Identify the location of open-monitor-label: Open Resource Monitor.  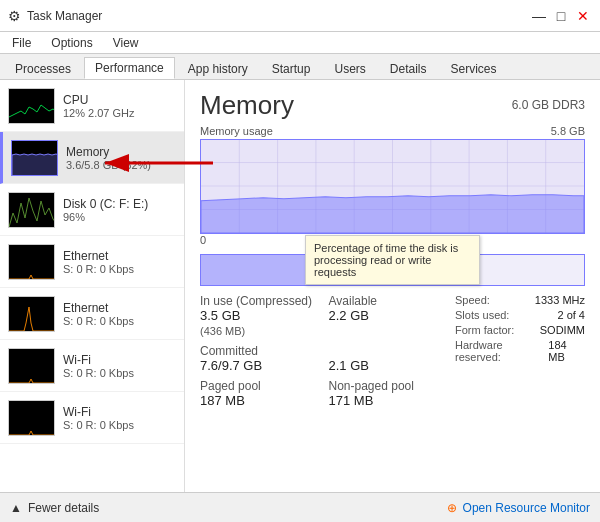
(526, 508).